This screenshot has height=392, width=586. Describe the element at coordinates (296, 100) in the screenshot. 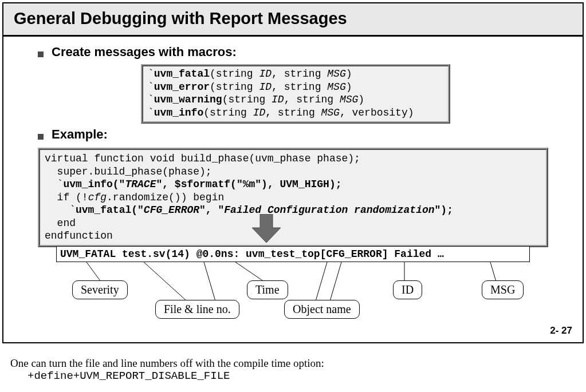

I see `macro-line-warning: `uvm_warning(string ID, string MSG)` at that location.